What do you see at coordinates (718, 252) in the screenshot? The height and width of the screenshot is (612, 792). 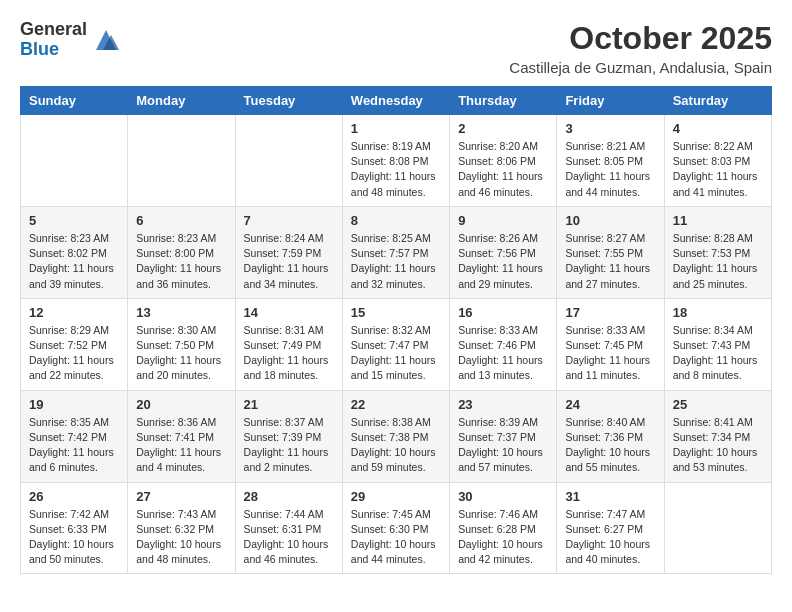 I see `calendar-cell: 11Sunrise: 8:28 AM Sunset: 7:53 PM Dayli…` at bounding box center [718, 252].